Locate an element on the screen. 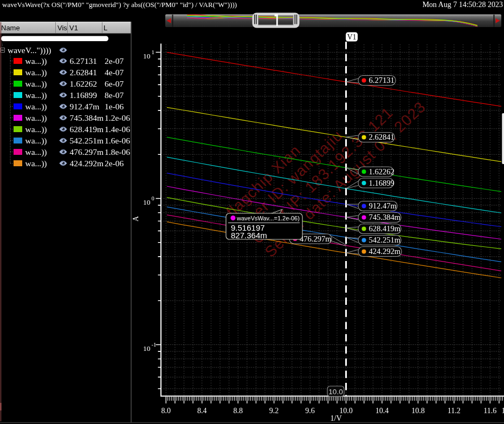 This screenshot has width=504, height=424. svg-text: 9.2 is located at coordinates (274, 410).